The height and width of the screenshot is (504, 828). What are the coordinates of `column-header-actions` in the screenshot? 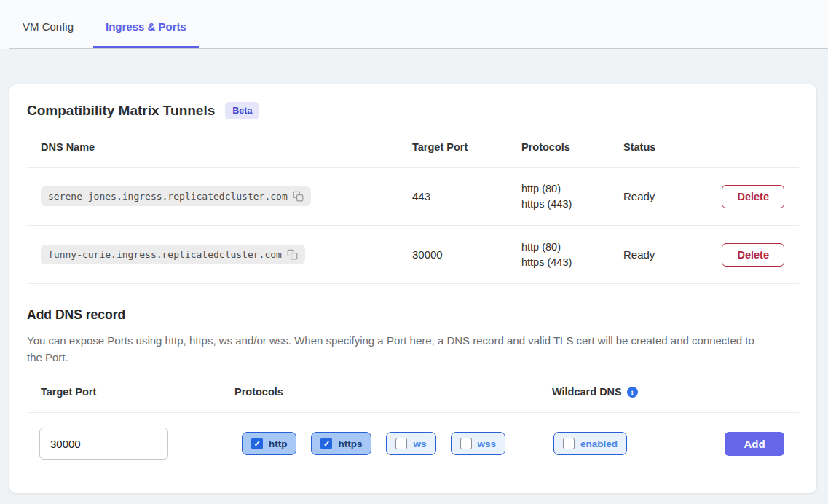 It's located at (749, 151).